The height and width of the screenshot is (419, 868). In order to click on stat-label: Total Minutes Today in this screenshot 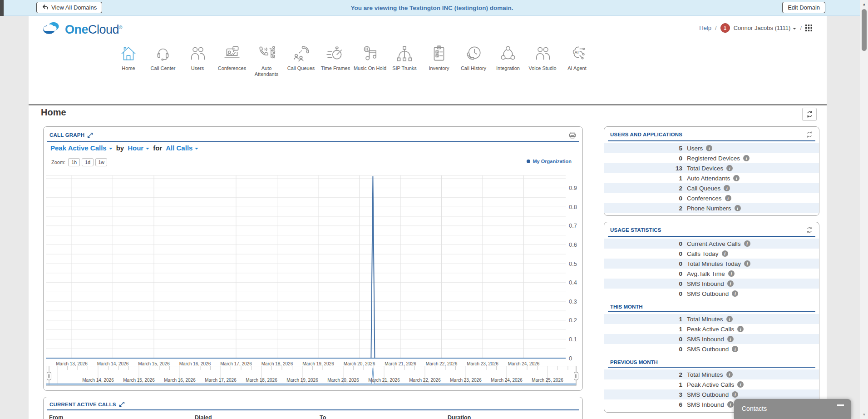, I will do `click(714, 264)`.